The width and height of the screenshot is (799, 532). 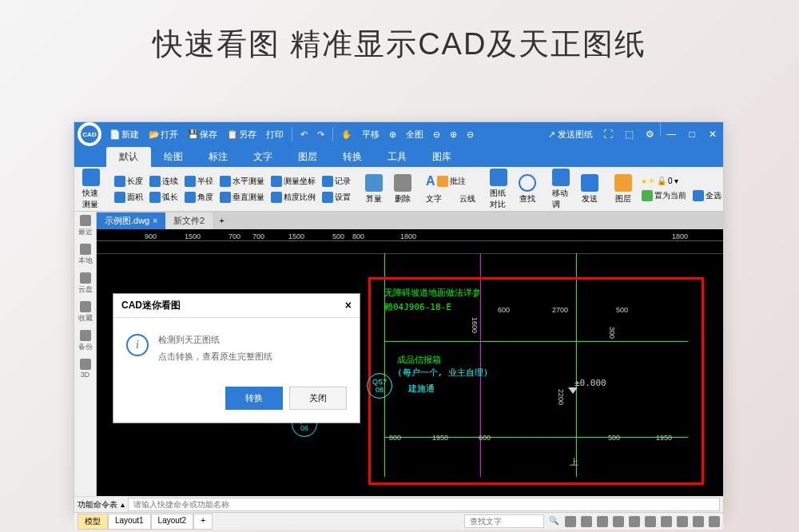 What do you see at coordinates (85, 312) in the screenshot?
I see `sidebar-fav: 收藏` at bounding box center [85, 312].